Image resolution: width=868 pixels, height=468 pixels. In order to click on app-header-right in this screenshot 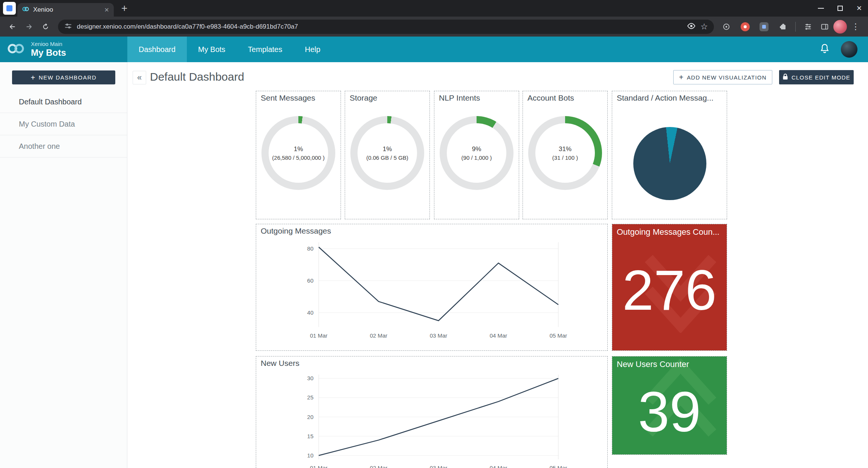, I will do `click(844, 49)`.